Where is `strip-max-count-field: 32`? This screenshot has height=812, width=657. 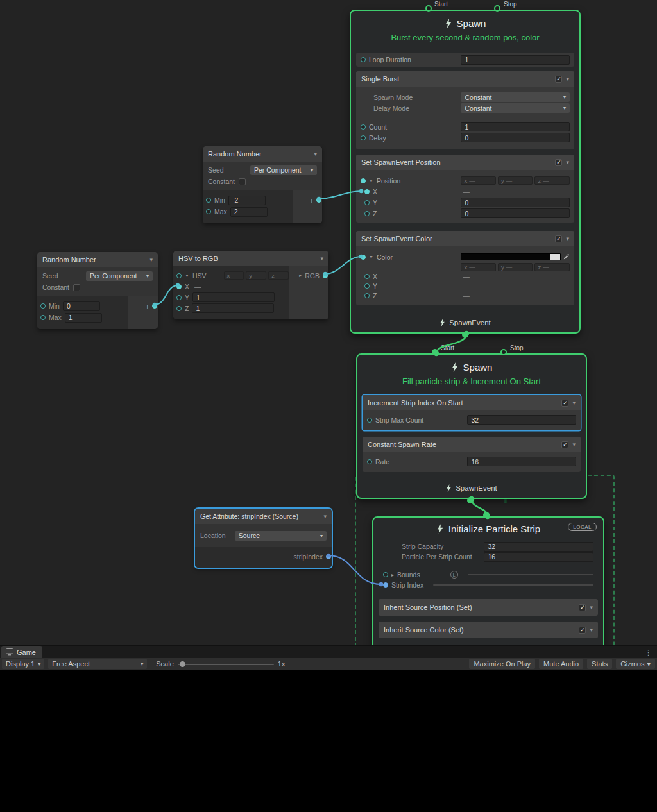
strip-max-count-field: 32 is located at coordinates (522, 419).